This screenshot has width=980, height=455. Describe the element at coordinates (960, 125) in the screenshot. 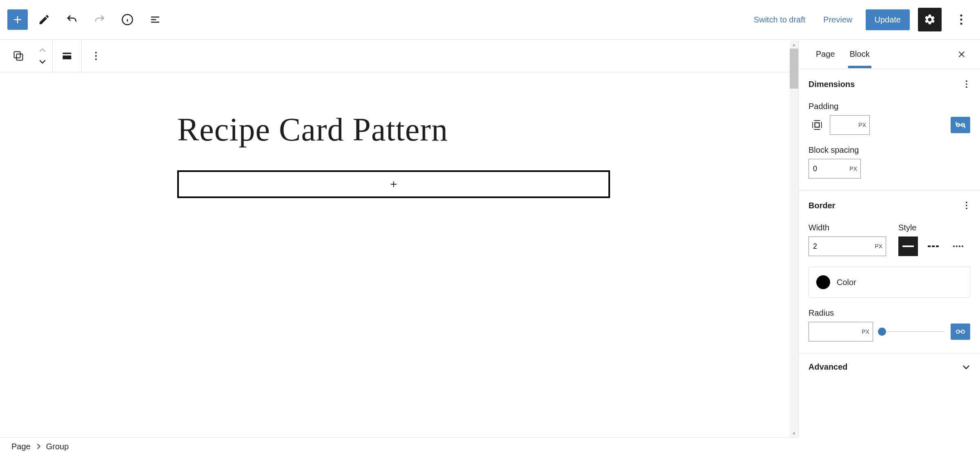

I see `padding-link-button` at that location.